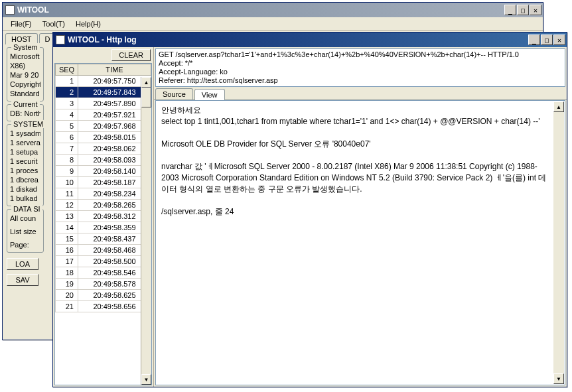 Image resolution: width=572 pixels, height=392 pixels. Describe the element at coordinates (25, 143) in the screenshot. I see `system-role-item: 1 servera` at that location.